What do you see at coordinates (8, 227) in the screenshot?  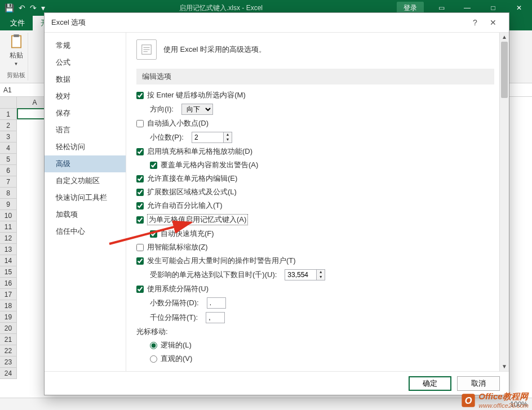 I see `row-header: 11` at bounding box center [8, 227].